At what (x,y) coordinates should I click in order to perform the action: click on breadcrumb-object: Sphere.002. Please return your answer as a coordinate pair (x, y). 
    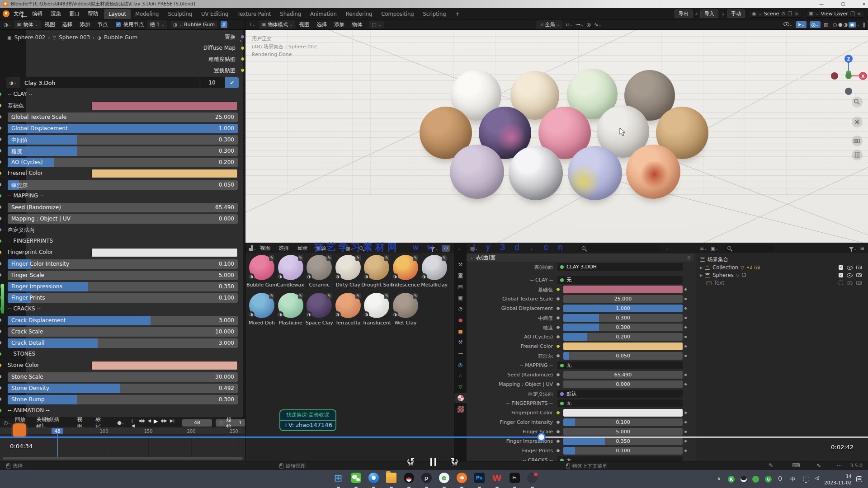
    Looking at the image, I should click on (30, 38).